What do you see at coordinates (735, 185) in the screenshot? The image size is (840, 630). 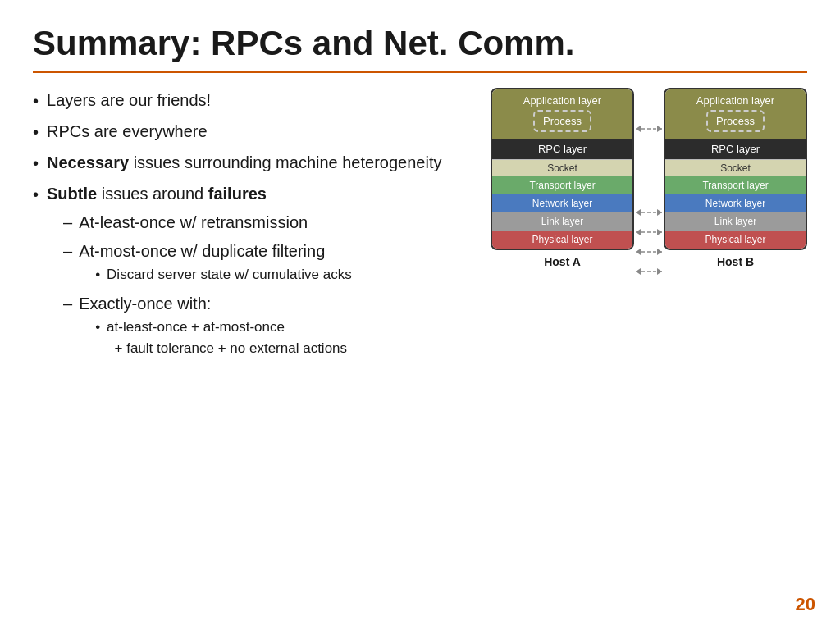 I see `host-b-transport-layer: Transport layer` at bounding box center [735, 185].